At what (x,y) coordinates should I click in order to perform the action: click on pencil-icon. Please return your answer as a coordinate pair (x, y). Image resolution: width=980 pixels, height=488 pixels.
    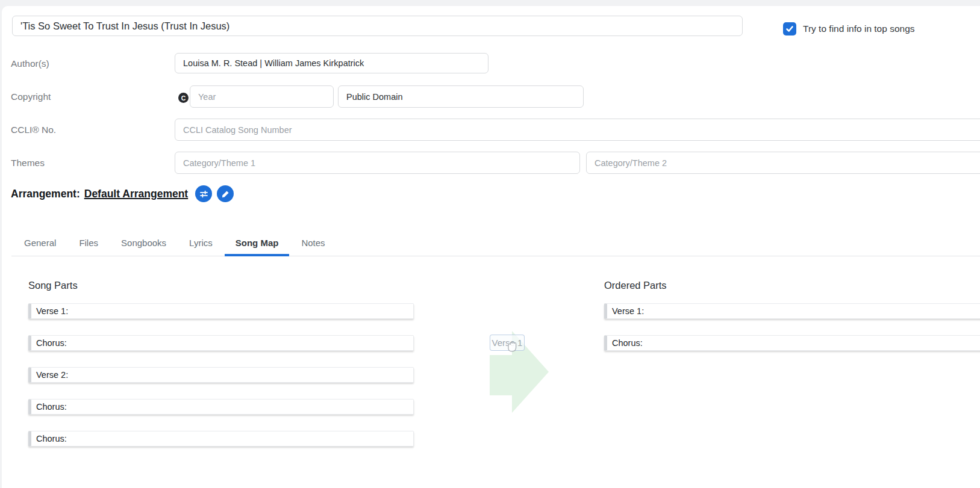
    Looking at the image, I should click on (225, 194).